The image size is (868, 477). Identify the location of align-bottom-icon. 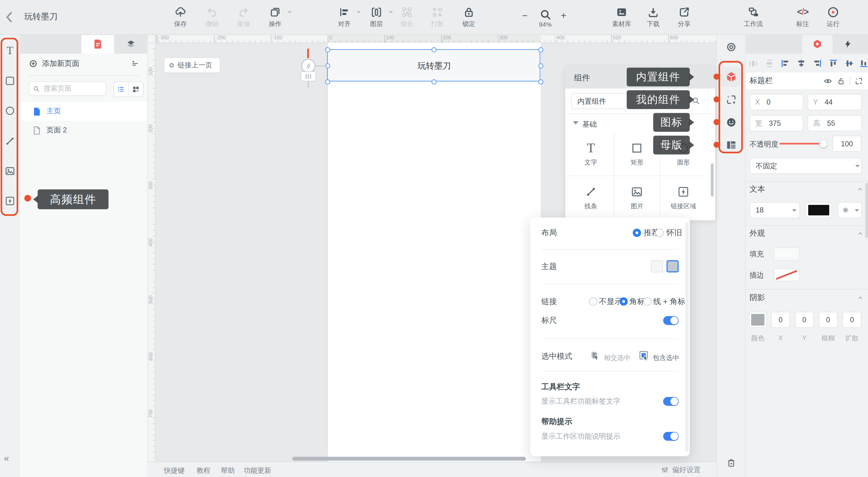
(864, 63).